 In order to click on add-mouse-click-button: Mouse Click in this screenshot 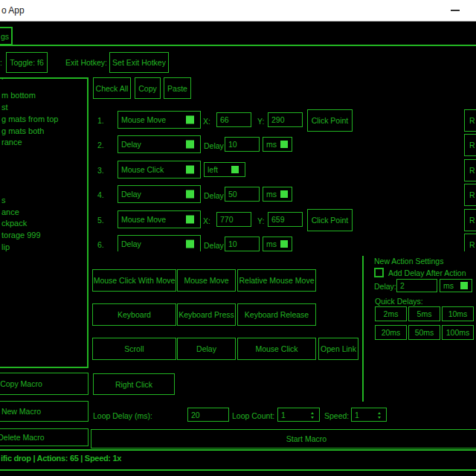, I will do `click(277, 349)`.